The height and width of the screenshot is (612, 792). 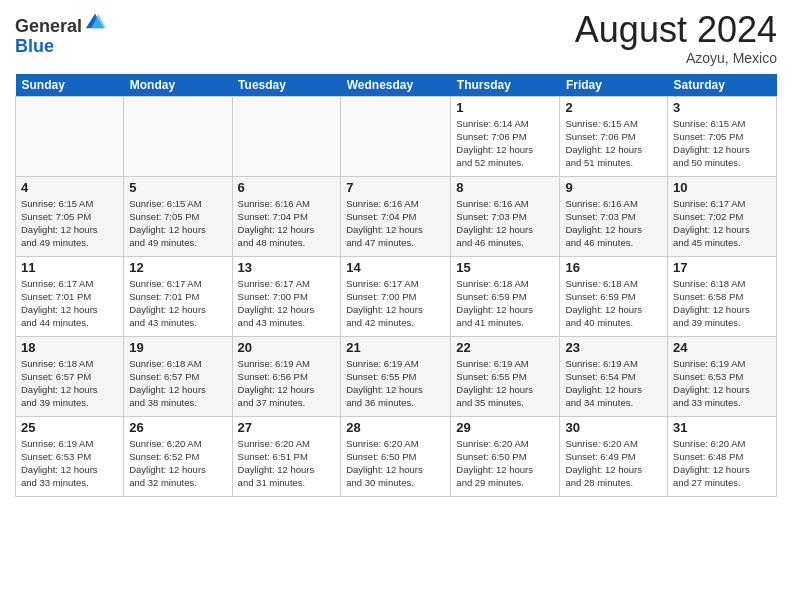 I want to click on day-info: Sunrise: 6:19 AMSunset: 6:54 PMDaylight:…, so click(x=614, y=384).